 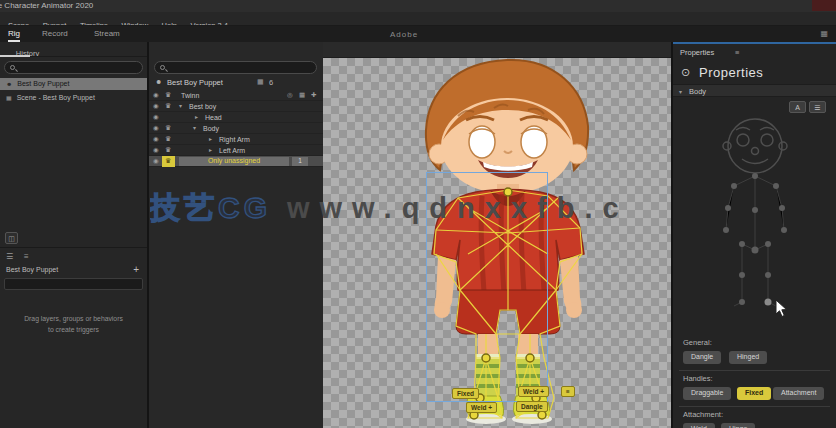 I want to click on handles-group-label: Handles:, so click(x=698, y=378).